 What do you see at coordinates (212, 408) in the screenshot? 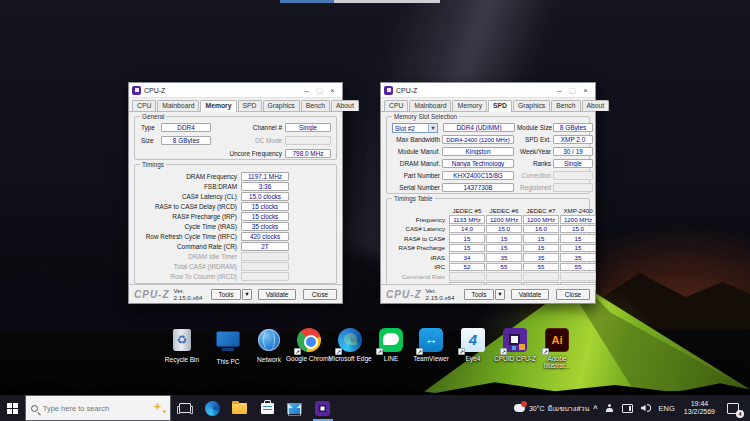
I see `taskbar-edge-button` at bounding box center [212, 408].